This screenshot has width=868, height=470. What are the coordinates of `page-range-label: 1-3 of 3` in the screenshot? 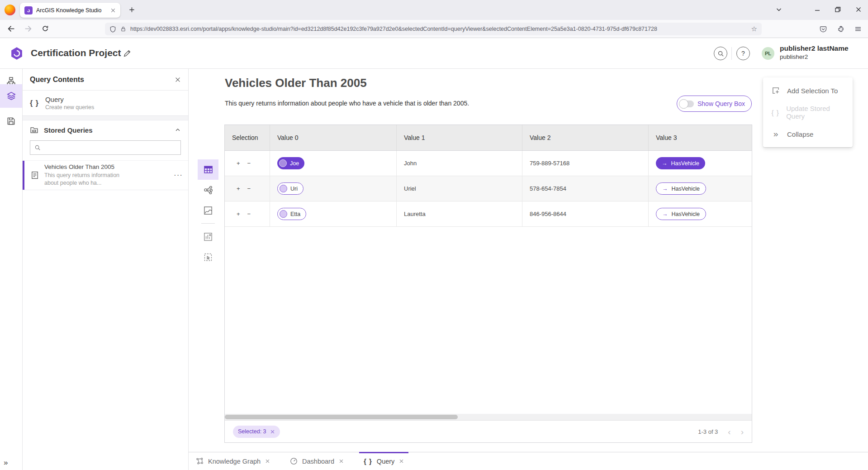 It's located at (708, 432).